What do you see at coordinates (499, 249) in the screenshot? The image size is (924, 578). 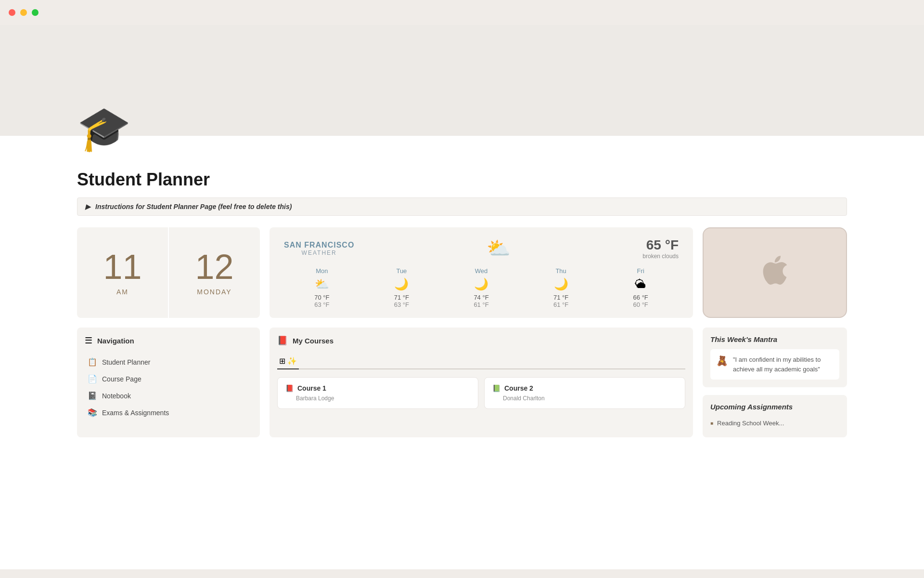 I see `weather-current-icon: ⛅` at bounding box center [499, 249].